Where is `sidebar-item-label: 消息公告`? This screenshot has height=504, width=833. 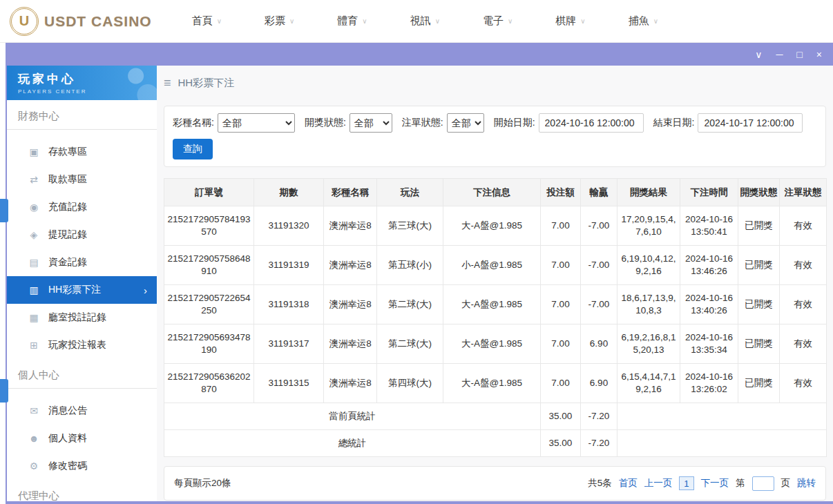 sidebar-item-label: 消息公告 is located at coordinates (68, 411).